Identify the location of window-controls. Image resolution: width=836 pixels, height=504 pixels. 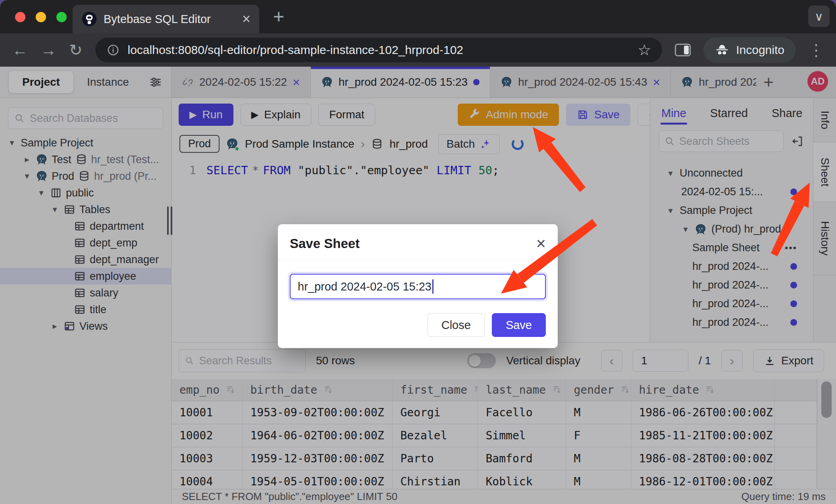
(41, 17).